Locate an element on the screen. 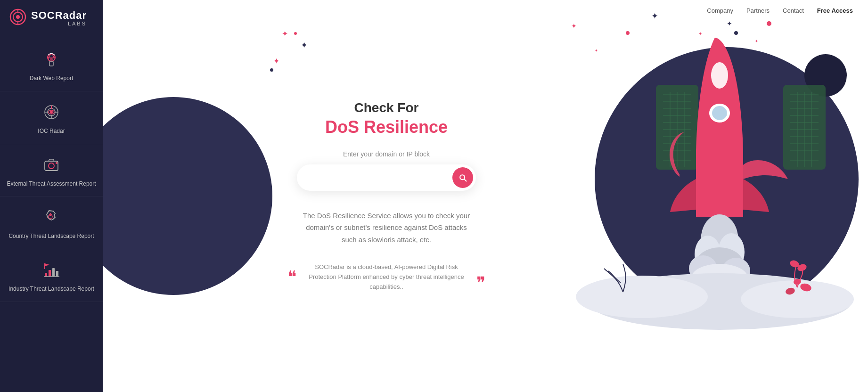 Image resolution: width=868 pixels, height=392 pixels. logo: SOC Radar LABS is located at coordinates (51, 19).